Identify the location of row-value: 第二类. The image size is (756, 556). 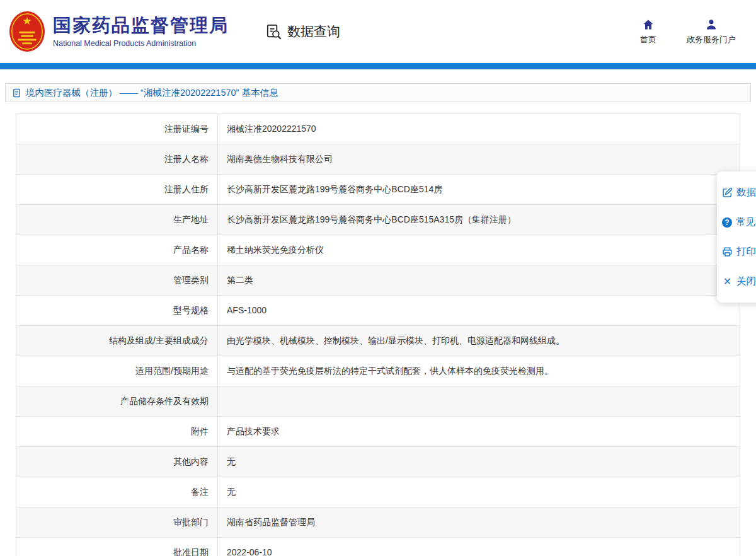
(479, 281).